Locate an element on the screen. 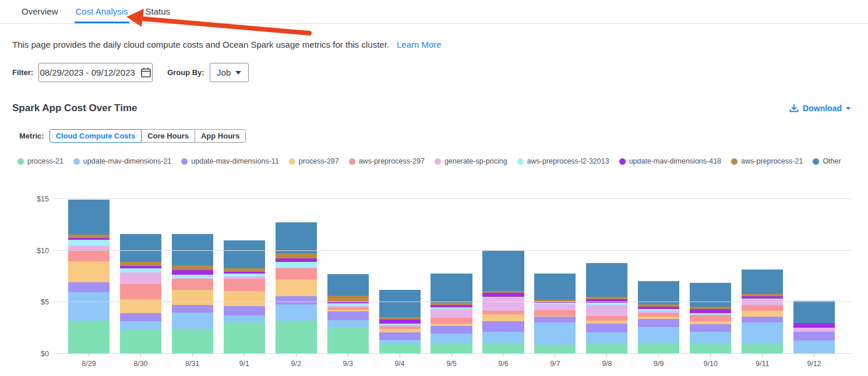  tab-status: Status is located at coordinates (158, 15).